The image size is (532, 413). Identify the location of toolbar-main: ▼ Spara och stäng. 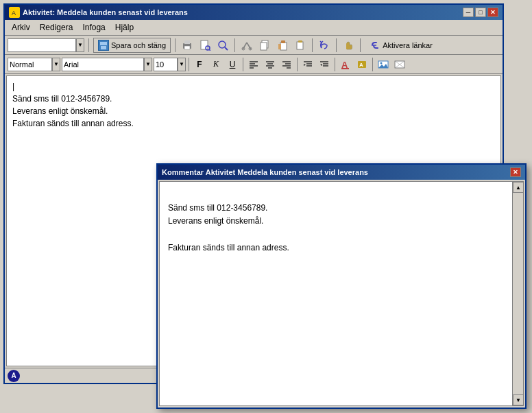
(254, 45).